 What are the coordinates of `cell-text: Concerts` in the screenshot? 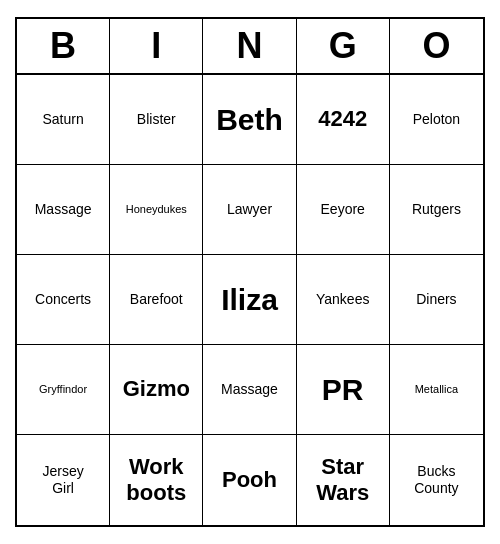 It's located at (63, 300).